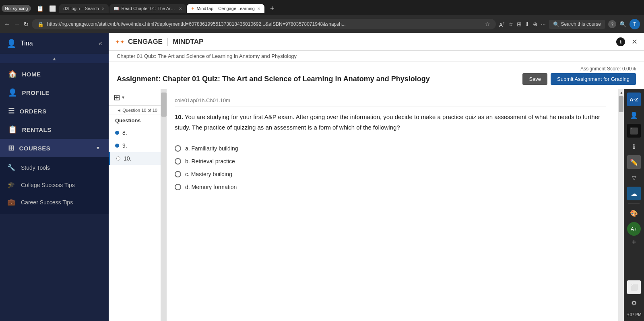 Image resolution: width=644 pixels, height=321 pixels. Describe the element at coordinates (390, 187) in the screenshot. I see `option-d: d. Memory formation` at that location.